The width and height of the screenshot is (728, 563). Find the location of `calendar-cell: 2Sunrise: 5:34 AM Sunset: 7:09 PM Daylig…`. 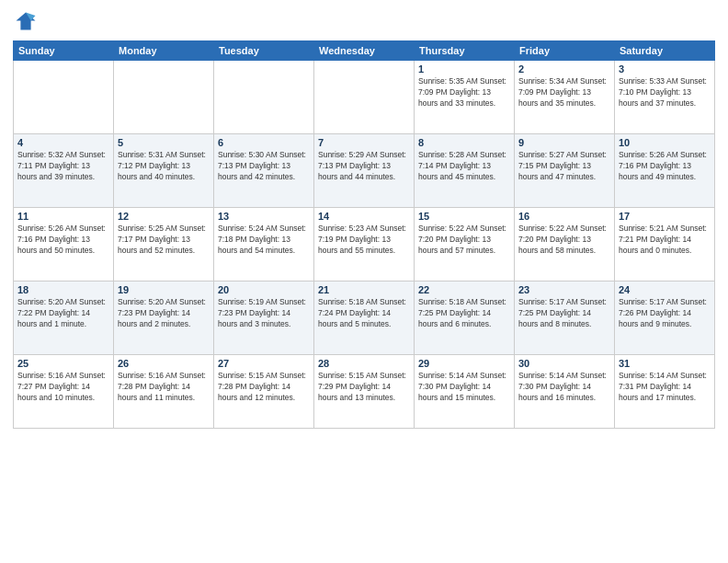

calendar-cell: 2Sunrise: 5:34 AM Sunset: 7:09 PM Daylig… is located at coordinates (564, 98).